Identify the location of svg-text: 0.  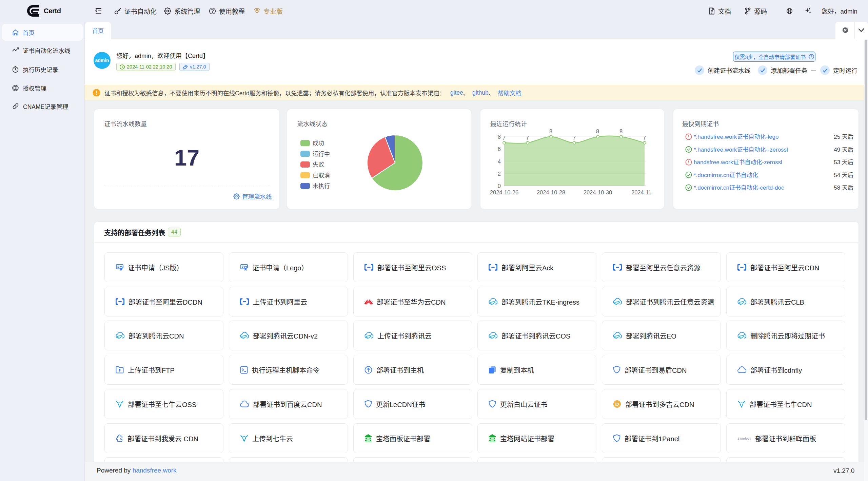
(499, 186).